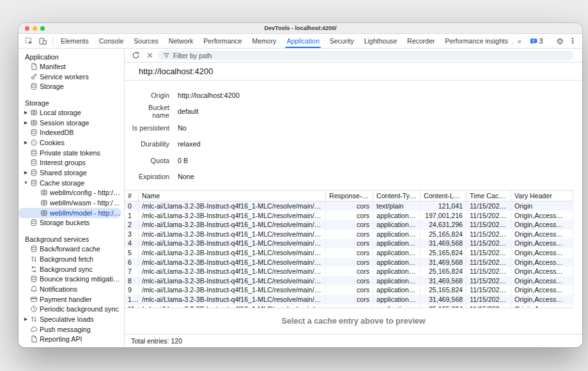 Image resolution: width=588 pixels, height=371 pixels. What do you see at coordinates (70, 67) in the screenshot?
I see `sidebar-item-manifest: Manifest` at bounding box center [70, 67].